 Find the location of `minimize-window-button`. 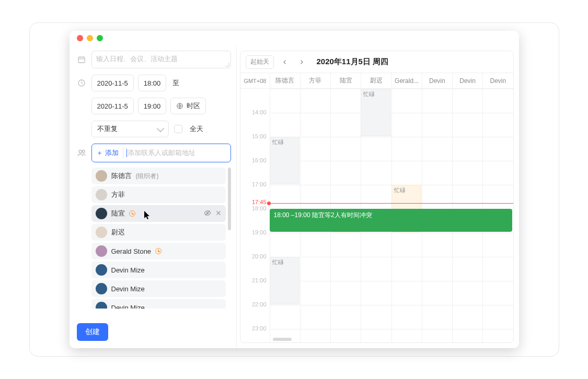

minimize-window-button is located at coordinates (90, 38).